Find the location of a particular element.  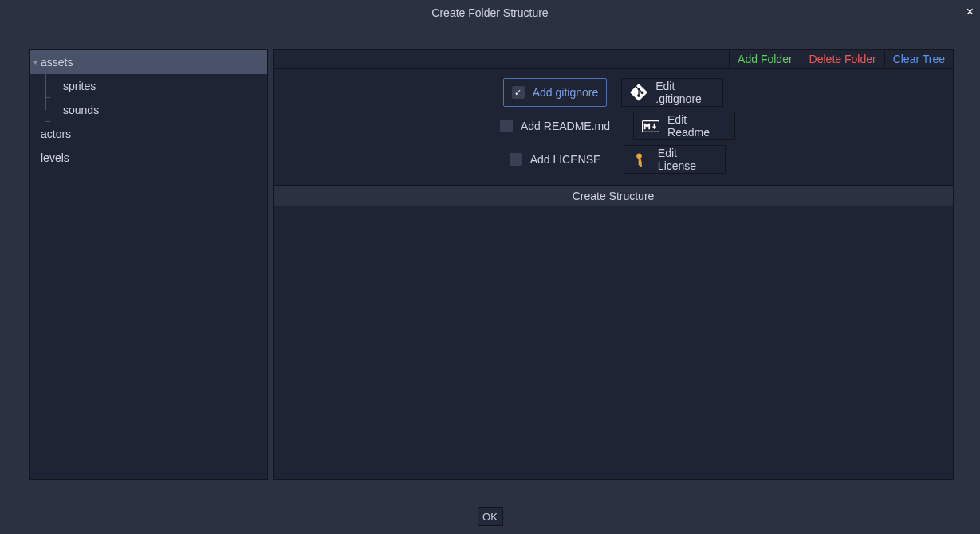

option-row-readme: Add README.md Edit Readme is located at coordinates (613, 126).